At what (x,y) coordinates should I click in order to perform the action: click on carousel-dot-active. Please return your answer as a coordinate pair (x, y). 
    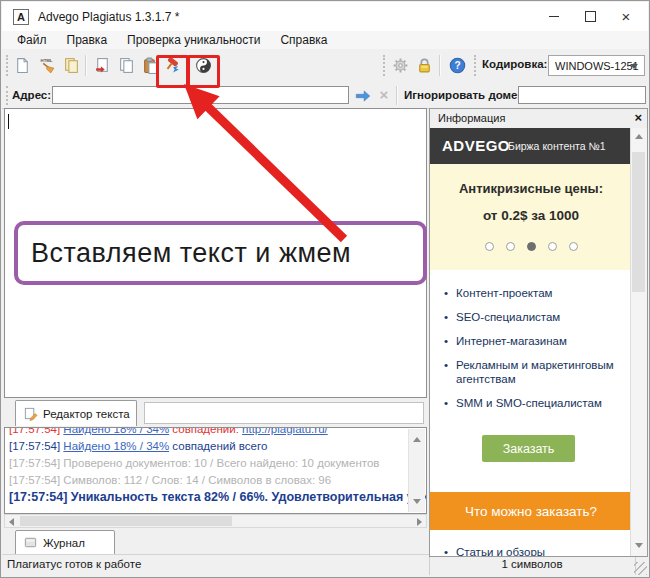
    Looking at the image, I should click on (532, 246).